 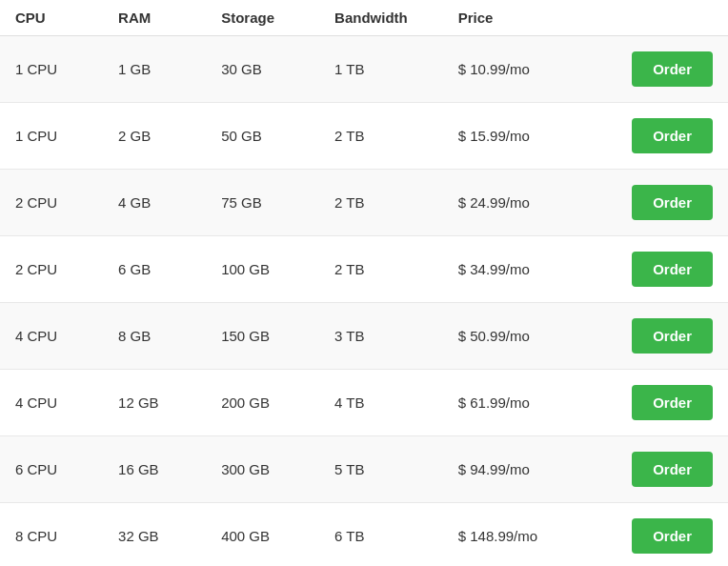 I want to click on header-cpu: CPU, so click(x=51, y=18).